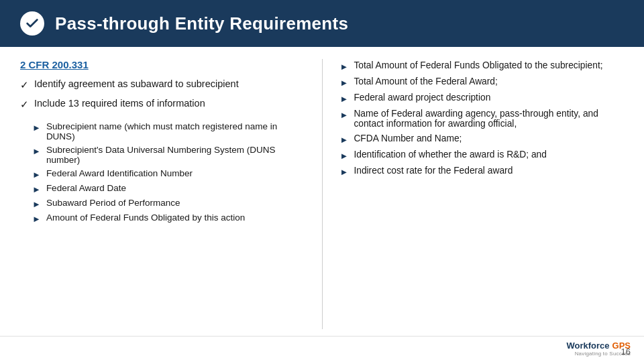 This screenshot has width=644, height=362. I want to click on sub-item-label: Amount of Federal Funds Obligated by thi…, so click(146, 217).